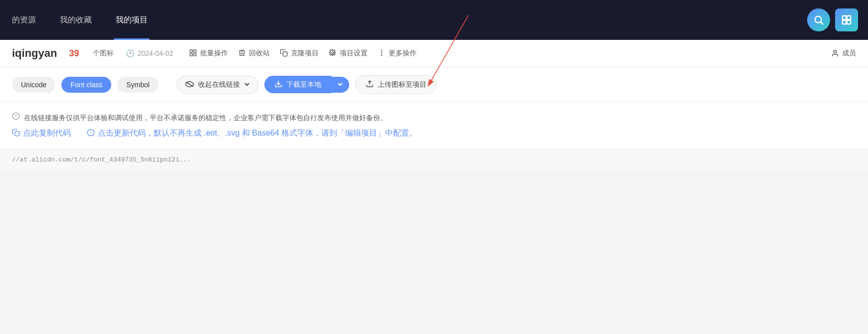 Image resolution: width=868 pixels, height=334 pixels. Describe the element at coordinates (434, 118) in the screenshot. I see `info-warning-line: 在线链接服务仅供平台体验和调试使用，平台不承诺服务的稳定性，企业客户需下载字体包…` at that location.